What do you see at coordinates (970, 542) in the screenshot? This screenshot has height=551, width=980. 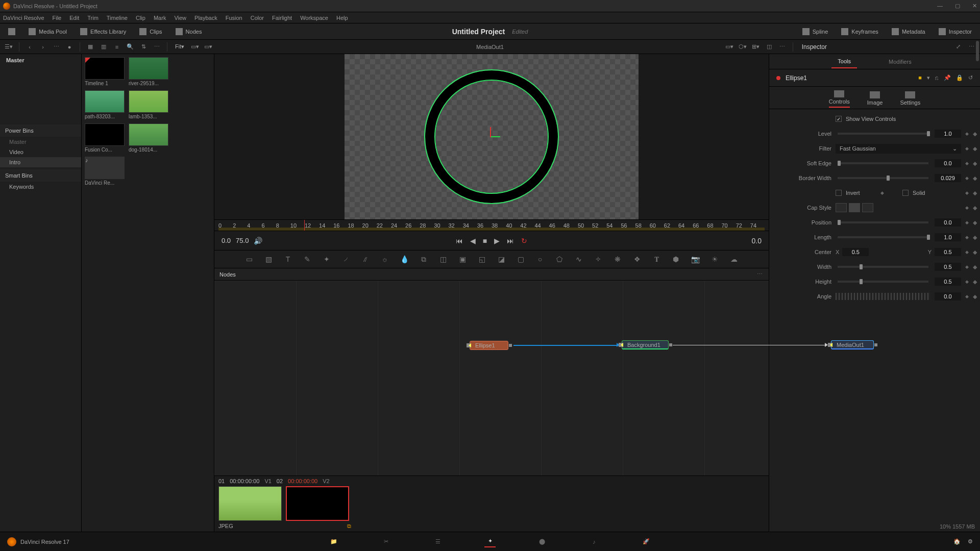 I see `settings-icon: ⚙` at bounding box center [970, 542].